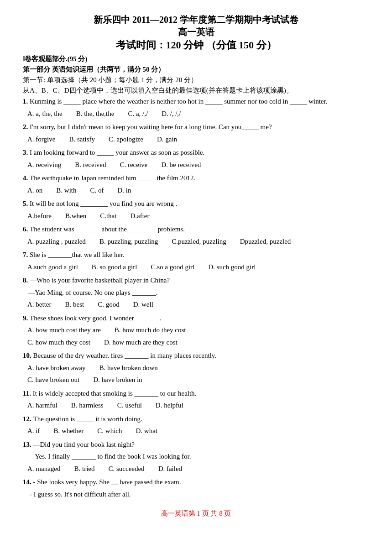  I want to click on question-5: 5. It will be not long ________ you find…, so click(196, 210).